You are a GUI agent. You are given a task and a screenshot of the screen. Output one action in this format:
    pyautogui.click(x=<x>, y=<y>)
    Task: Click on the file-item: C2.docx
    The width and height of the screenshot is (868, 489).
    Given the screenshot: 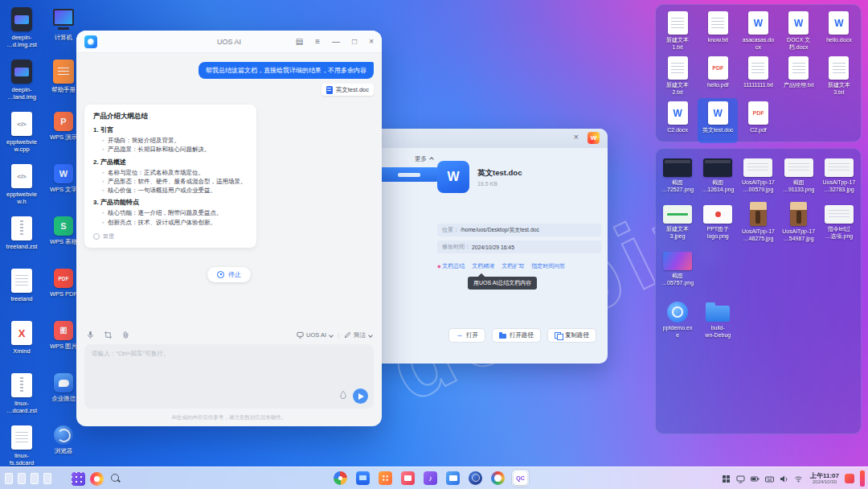 What is the action you would take?
    pyautogui.click(x=678, y=121)
    